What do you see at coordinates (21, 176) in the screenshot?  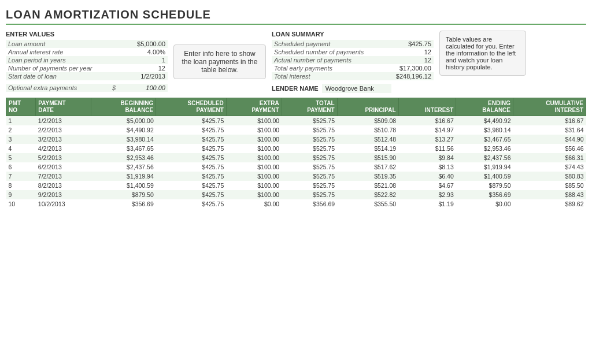 I see `cell-0: 7` at bounding box center [21, 176].